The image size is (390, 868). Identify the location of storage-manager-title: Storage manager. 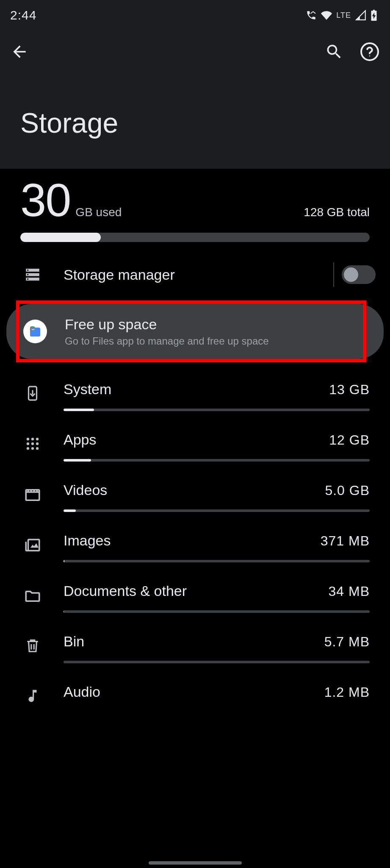
(198, 275).